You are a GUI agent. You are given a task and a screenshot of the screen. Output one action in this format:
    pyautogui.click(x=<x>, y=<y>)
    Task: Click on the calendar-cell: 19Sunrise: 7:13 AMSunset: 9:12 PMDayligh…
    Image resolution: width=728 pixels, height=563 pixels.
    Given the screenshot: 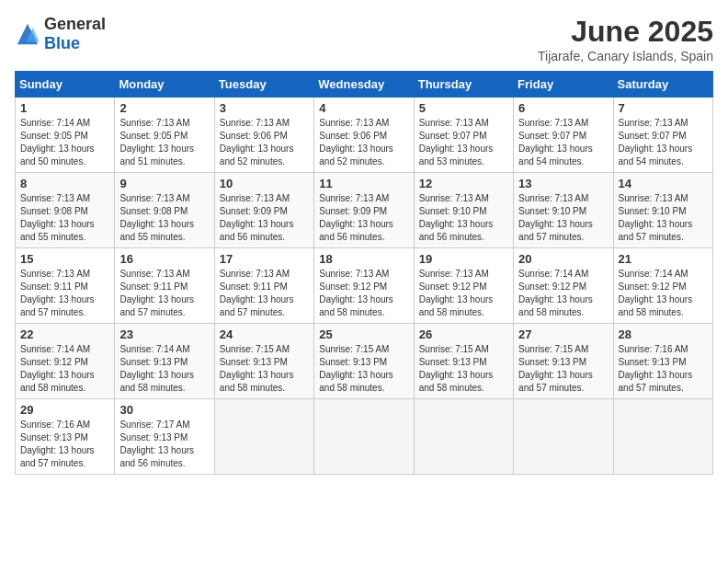 What is the action you would take?
    pyautogui.click(x=463, y=286)
    